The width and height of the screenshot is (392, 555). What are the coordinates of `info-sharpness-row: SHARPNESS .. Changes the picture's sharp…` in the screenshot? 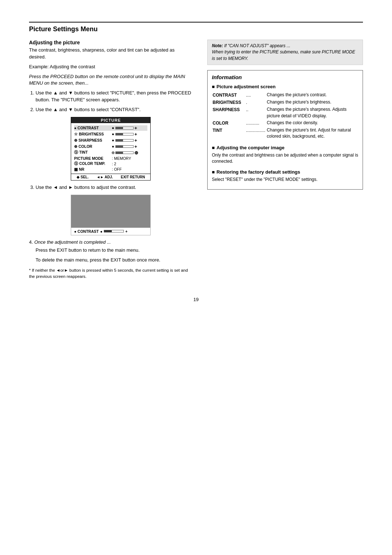 It's located at (285, 113).